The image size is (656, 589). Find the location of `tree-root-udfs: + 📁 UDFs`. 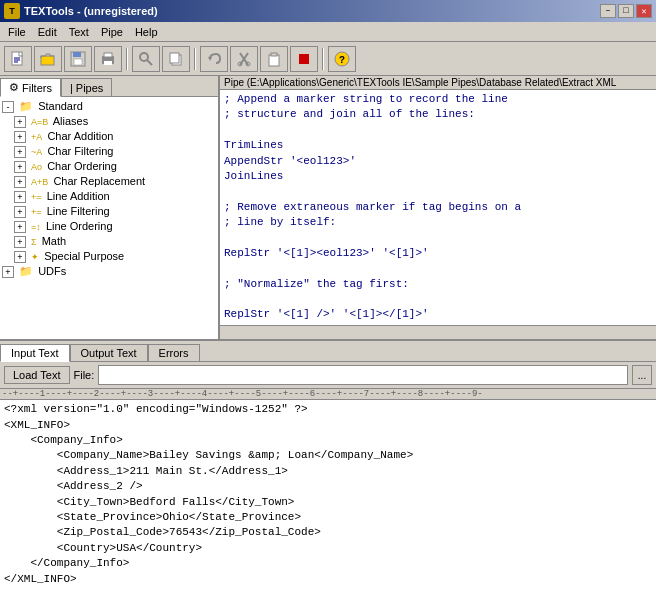

tree-root-udfs: + 📁 UDFs is located at coordinates (109, 272).